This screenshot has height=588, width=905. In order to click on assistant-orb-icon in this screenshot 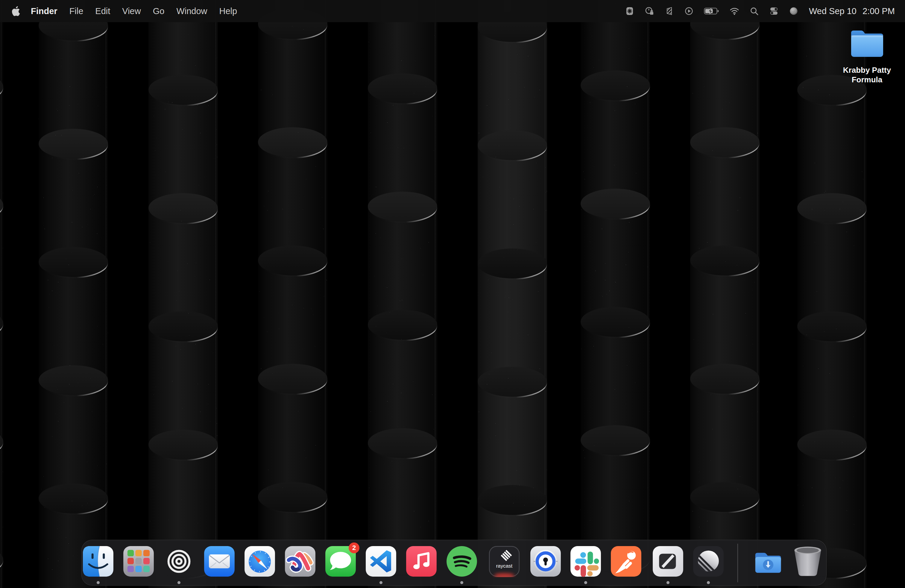, I will do `click(794, 11)`.